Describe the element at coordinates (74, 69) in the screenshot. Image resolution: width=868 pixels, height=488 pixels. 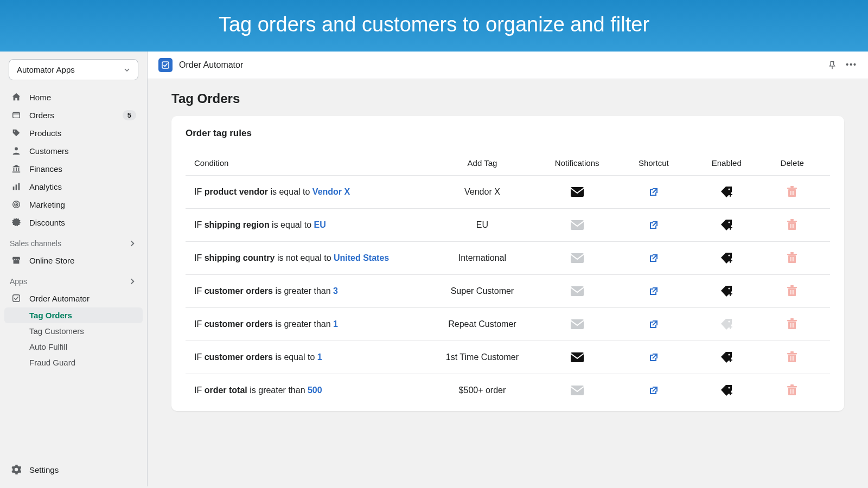
I see `store-selector: Automator Apps` at that location.